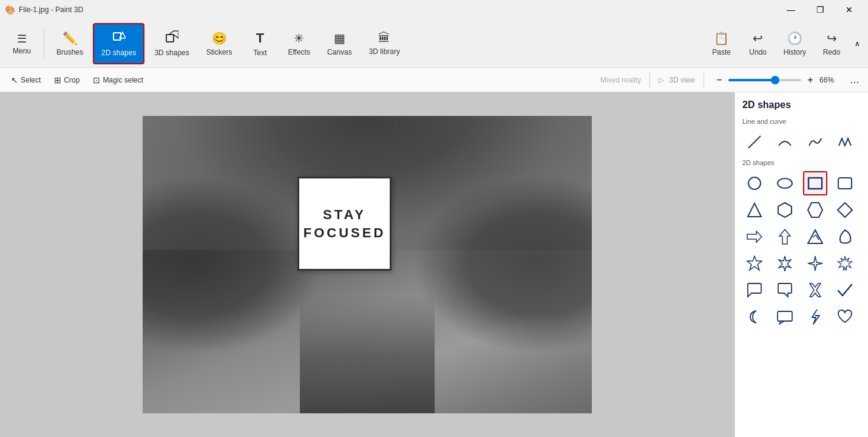 This screenshot has width=868, height=437. Describe the element at coordinates (754, 290) in the screenshot. I see `shape-chat-bubble` at that location.